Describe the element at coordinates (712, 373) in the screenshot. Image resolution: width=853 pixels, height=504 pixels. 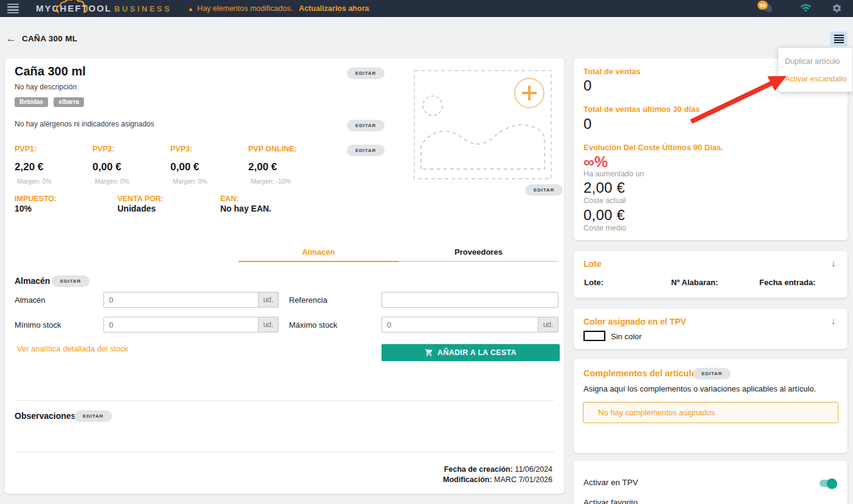
I see `edit-complements-button: EDITAR` at that location.